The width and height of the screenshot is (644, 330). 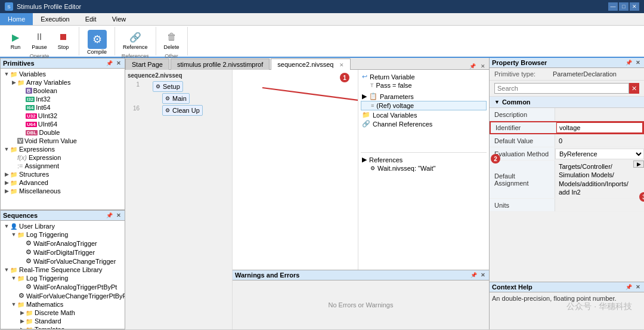 I want to click on tree-item-boolean: B Boolean, so click(x=63, y=91).